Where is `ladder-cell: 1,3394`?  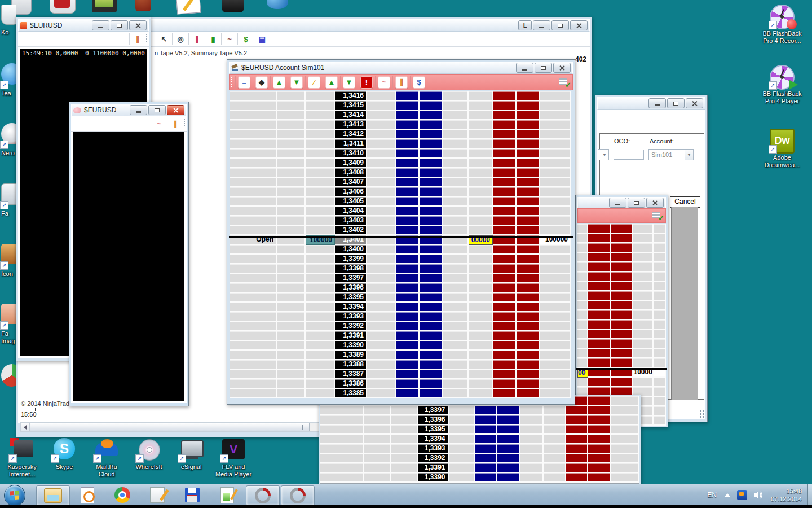
ladder-cell: 1,3394 is located at coordinates (351, 307).